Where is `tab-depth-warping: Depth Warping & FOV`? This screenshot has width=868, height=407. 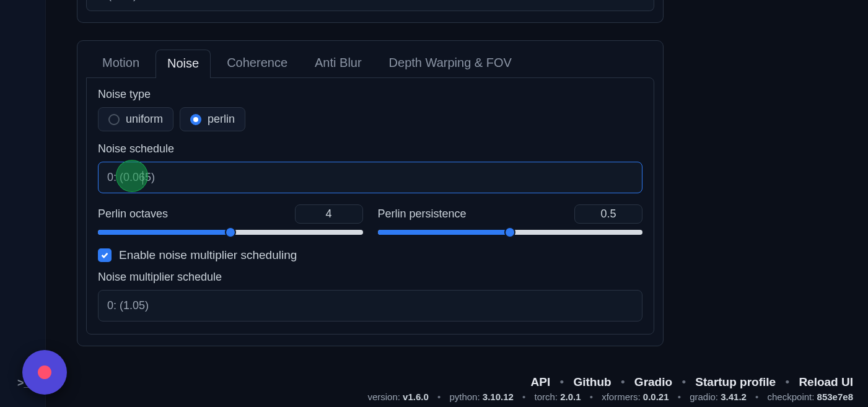 tab-depth-warping: Depth Warping & FOV is located at coordinates (450, 64).